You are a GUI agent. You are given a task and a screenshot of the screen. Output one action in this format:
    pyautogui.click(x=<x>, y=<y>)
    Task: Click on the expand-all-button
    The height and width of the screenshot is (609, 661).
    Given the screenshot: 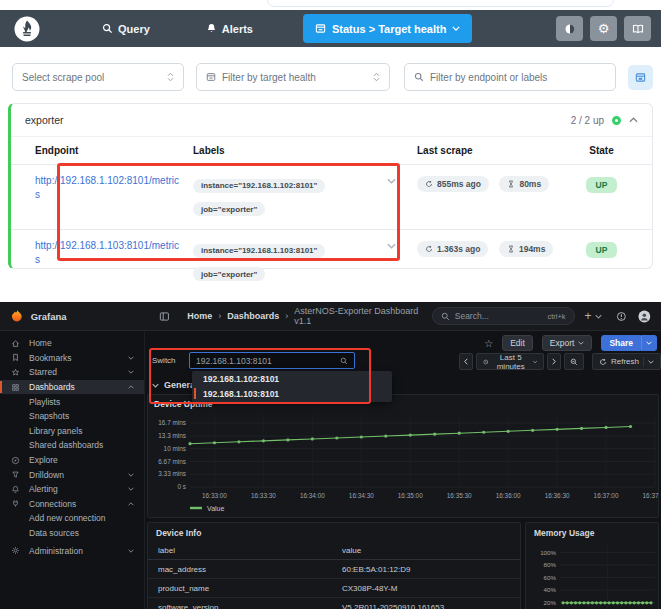 What is the action you would take?
    pyautogui.click(x=640, y=78)
    